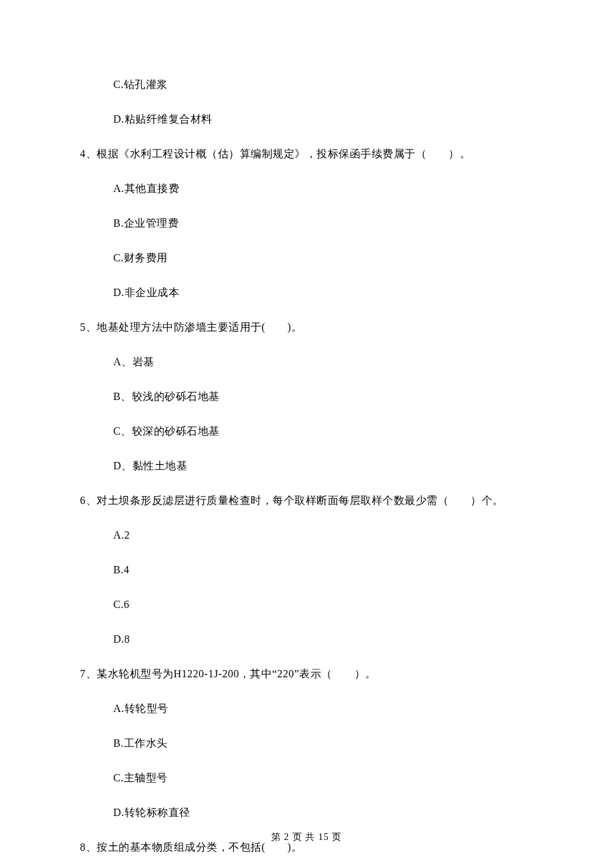 Image resolution: width=613 pixels, height=868 pixels. What do you see at coordinates (323, 397) in the screenshot?
I see `question-5-option-b: B、较浅的砂砾石地基` at bounding box center [323, 397].